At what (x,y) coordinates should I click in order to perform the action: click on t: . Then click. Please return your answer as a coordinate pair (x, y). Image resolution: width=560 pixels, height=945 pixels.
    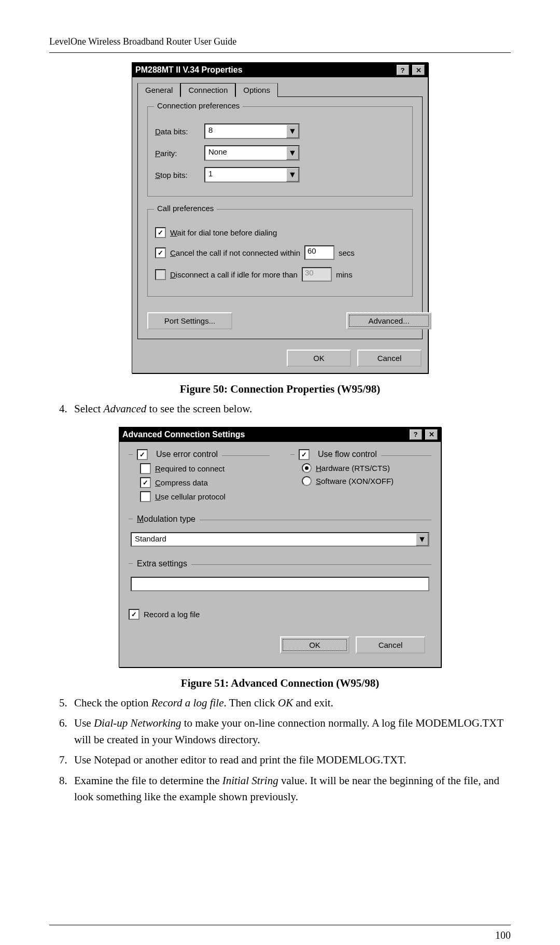
    Looking at the image, I should click on (251, 703).